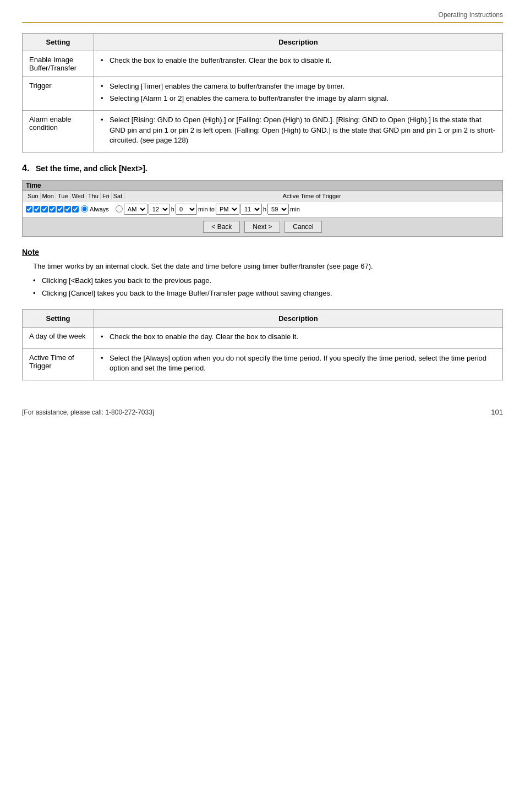 The image size is (525, 812). I want to click on am-pm-start-select: AM PM, so click(135, 209).